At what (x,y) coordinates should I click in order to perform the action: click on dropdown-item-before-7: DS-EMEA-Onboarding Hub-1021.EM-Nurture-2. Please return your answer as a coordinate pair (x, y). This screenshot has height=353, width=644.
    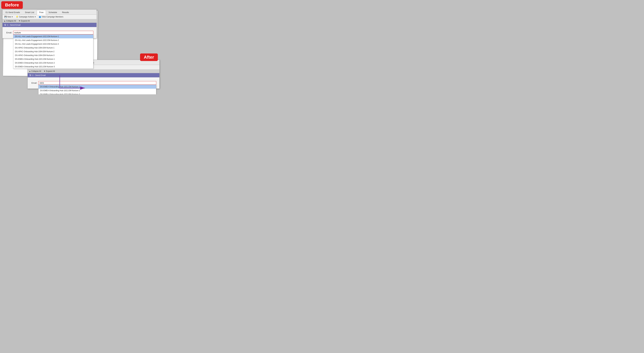
    Looking at the image, I should click on (53, 63).